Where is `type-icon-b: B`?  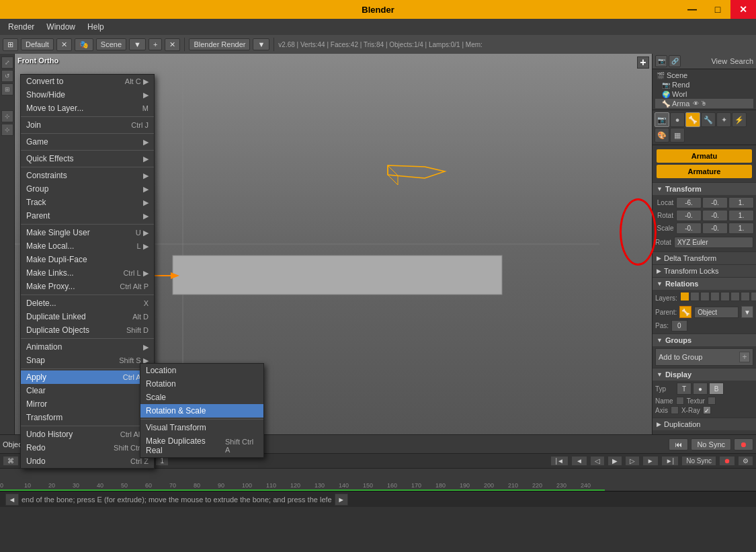
type-icon-b: B is located at coordinates (716, 389).